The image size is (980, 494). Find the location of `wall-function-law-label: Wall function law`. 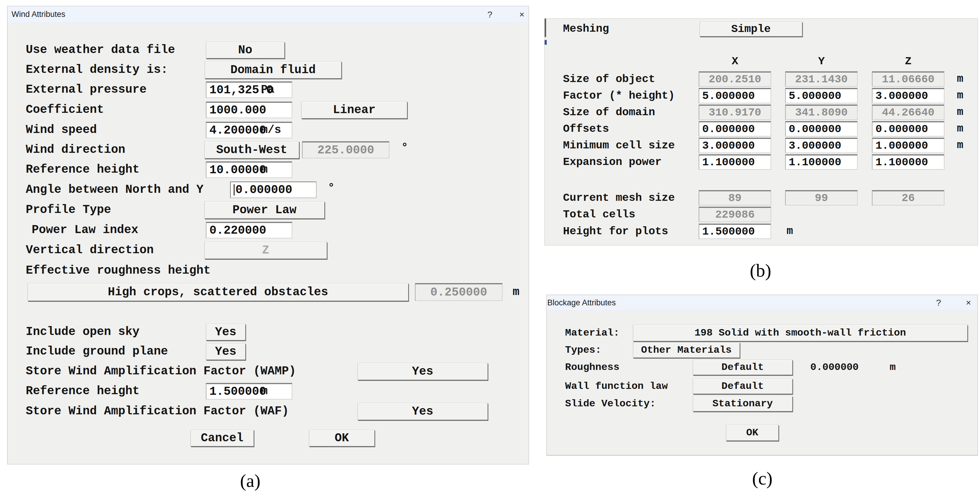

wall-function-law-label: Wall function law is located at coordinates (616, 386).